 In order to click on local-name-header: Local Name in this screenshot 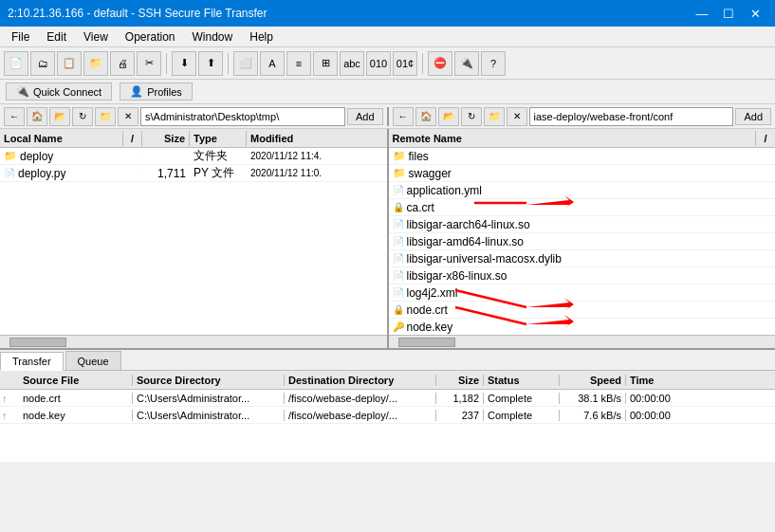, I will do `click(62, 138)`.